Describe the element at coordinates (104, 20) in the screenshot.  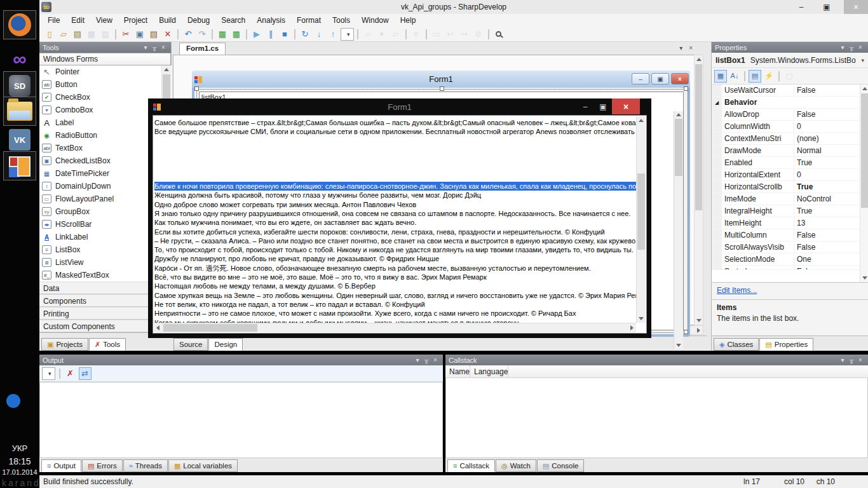
I see `menu-item: View` at that location.